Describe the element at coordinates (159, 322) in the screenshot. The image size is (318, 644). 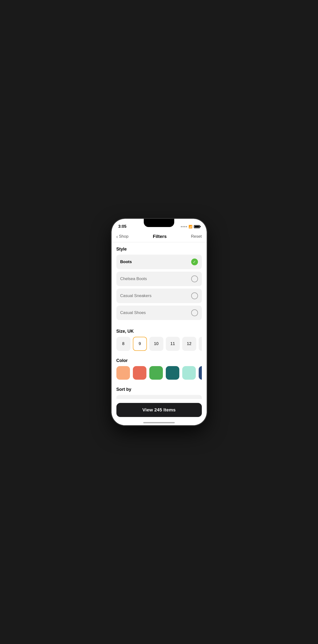
I see `phone-screen: 3:05 📶 ‹ Shop` at that location.